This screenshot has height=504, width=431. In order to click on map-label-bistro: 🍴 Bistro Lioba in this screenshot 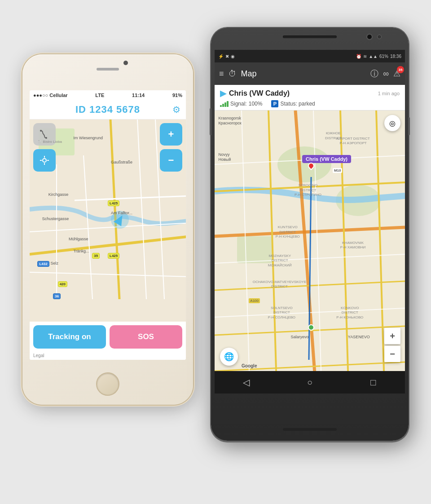, I will do `click(49, 142)`.